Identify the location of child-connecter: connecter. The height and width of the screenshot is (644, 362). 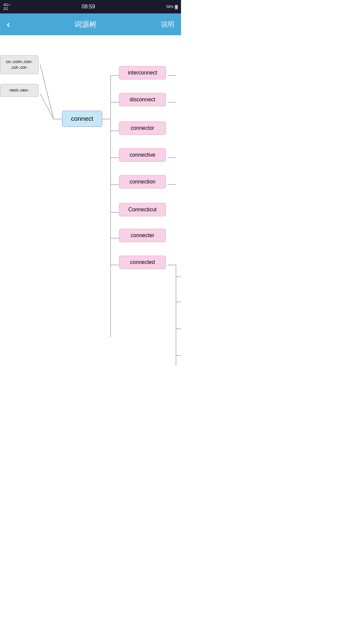
(142, 235).